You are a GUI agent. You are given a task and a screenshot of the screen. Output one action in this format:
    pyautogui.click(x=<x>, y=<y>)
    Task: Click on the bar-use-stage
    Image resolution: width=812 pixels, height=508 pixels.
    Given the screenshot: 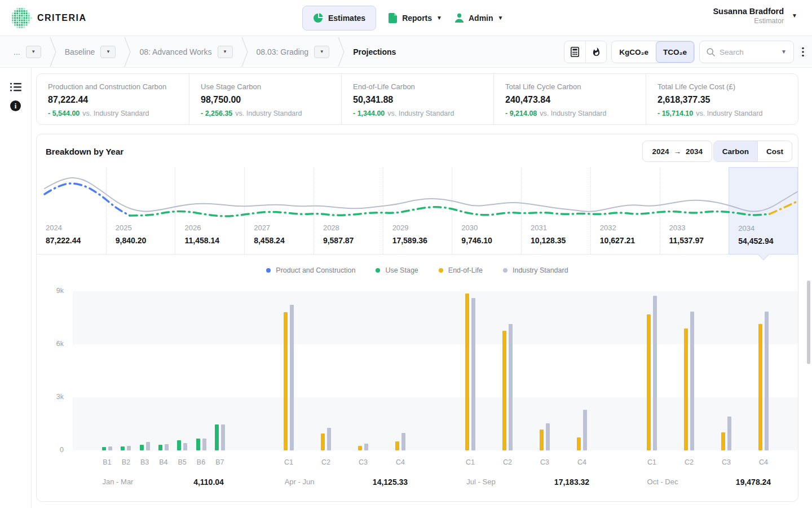 What is the action you would take?
    pyautogui.click(x=142, y=448)
    